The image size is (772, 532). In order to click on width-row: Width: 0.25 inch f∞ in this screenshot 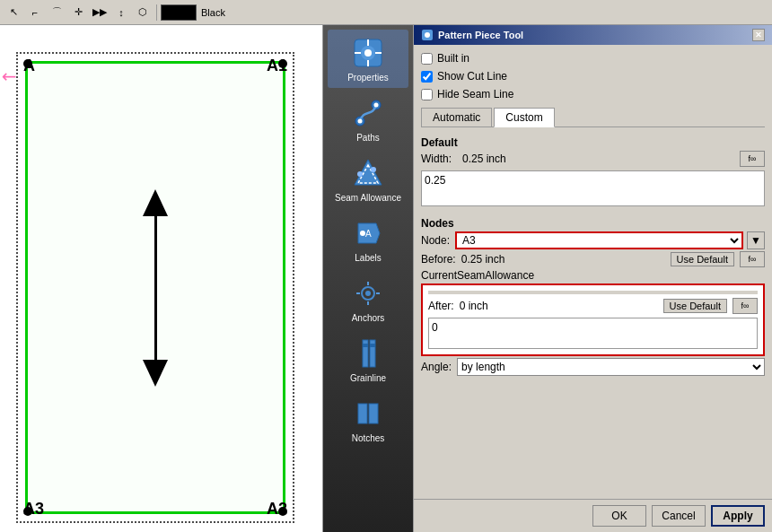, I will do `click(592, 159)`.